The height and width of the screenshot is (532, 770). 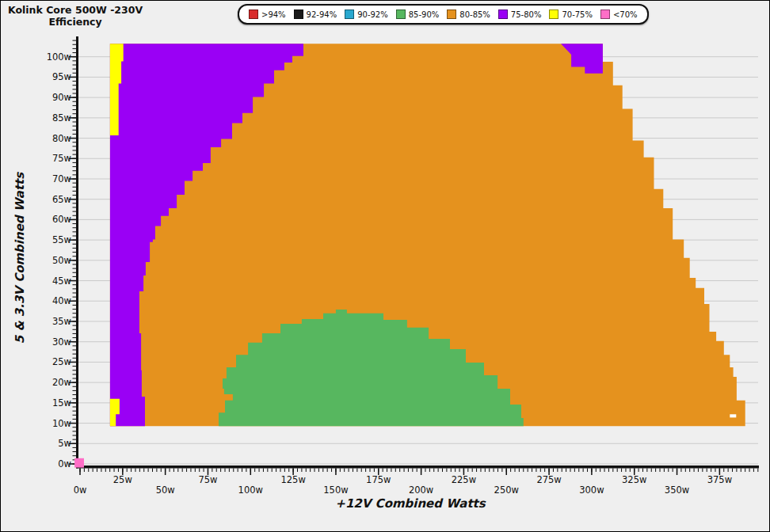 I want to click on svg-text: 150w, so click(x=336, y=490).